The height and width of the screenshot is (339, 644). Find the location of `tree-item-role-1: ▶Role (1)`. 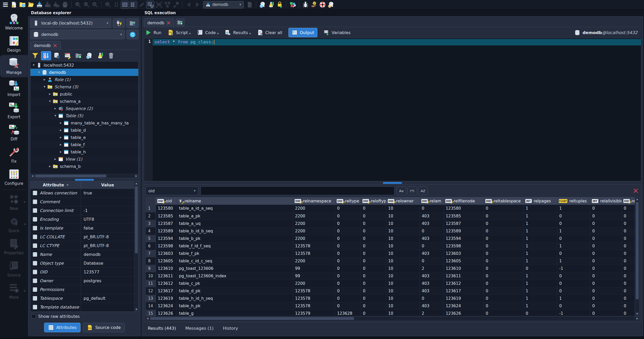

tree-item-role-1: ▶Role (1) is located at coordinates (84, 80).